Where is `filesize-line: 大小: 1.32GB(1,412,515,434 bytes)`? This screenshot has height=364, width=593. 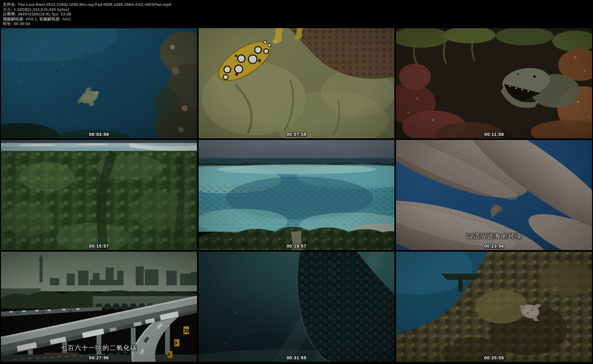 filesize-line: 大小: 1.32GB(1,412,515,434 bytes) is located at coordinates (296, 10).